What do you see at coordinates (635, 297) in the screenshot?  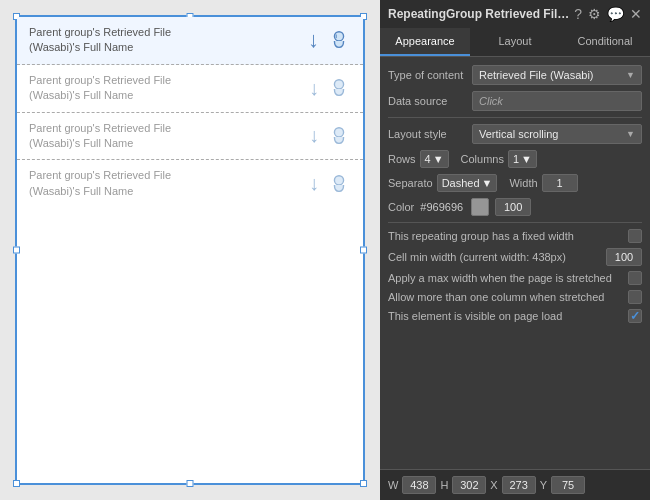 I see `multi-column-checkbox` at bounding box center [635, 297].